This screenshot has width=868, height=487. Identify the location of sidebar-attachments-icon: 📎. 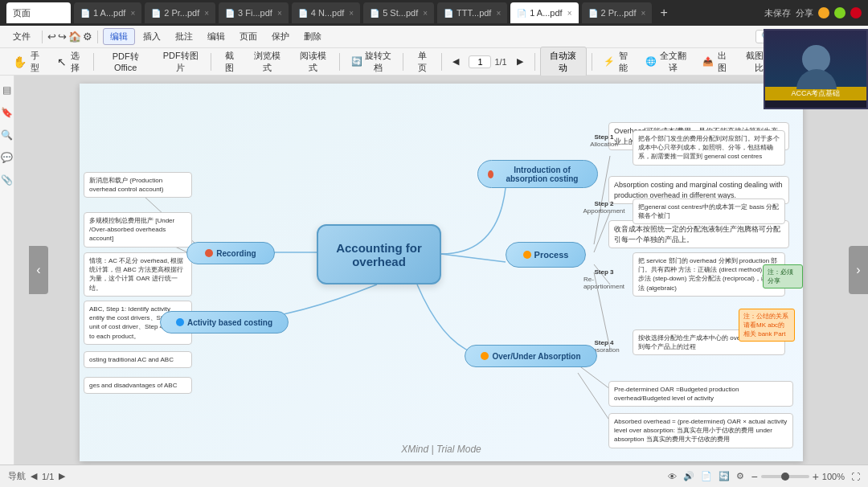
(8, 180).